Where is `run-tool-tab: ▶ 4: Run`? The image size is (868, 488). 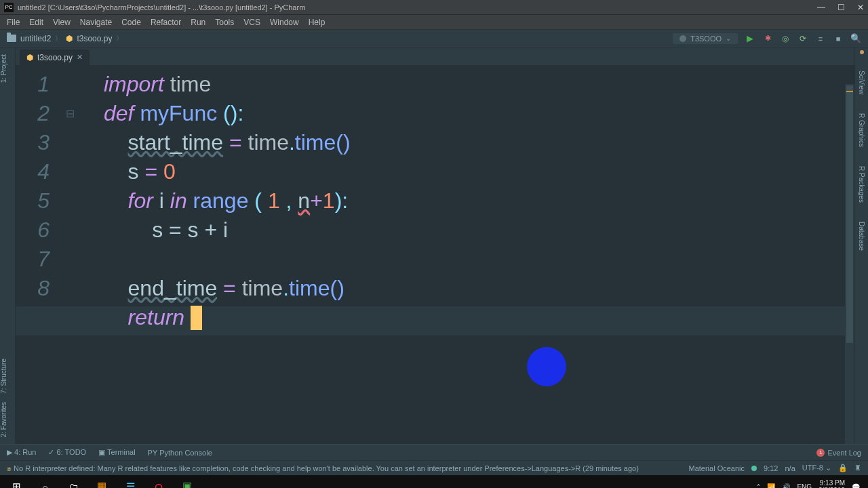 run-tool-tab: ▶ 4: Run is located at coordinates (22, 453).